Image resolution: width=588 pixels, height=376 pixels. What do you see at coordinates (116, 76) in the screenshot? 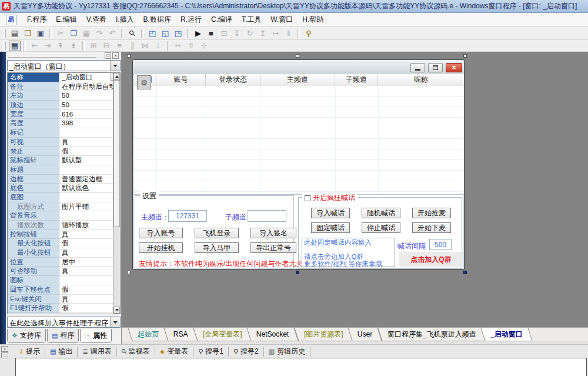
I see `scroll-up-button` at bounding box center [116, 76].